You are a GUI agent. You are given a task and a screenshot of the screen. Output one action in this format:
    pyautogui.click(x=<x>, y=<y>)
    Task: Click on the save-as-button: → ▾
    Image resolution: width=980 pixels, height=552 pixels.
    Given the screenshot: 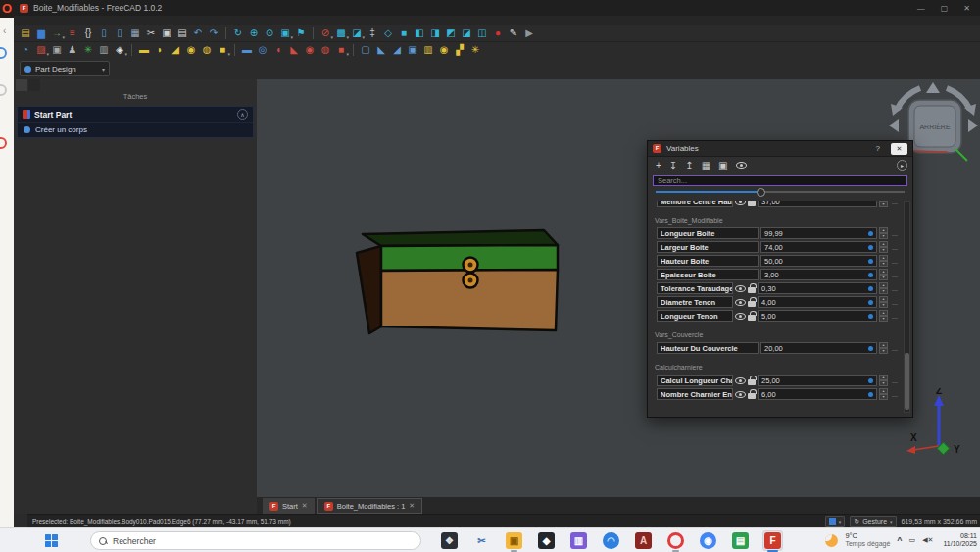 What is the action you would take?
    pyautogui.click(x=57, y=33)
    